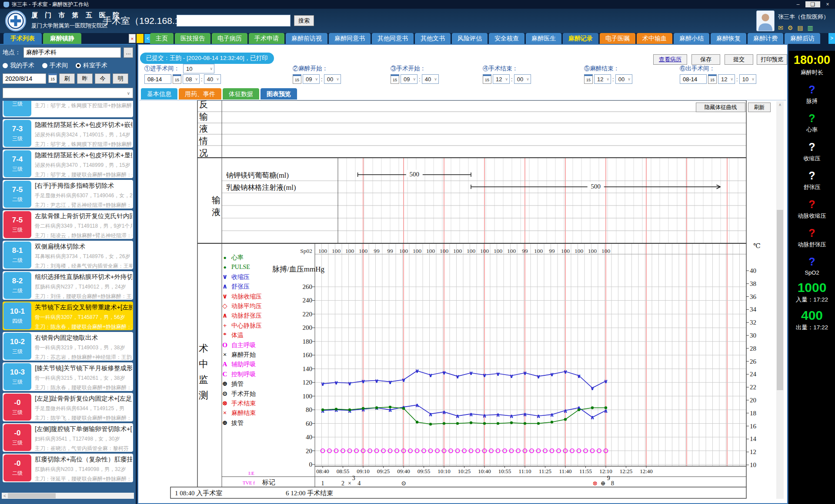 This screenshot has width=835, height=504. Describe the element at coordinates (162, 38) in the screenshot. I see `nav-tab-主页: 主页` at that location.